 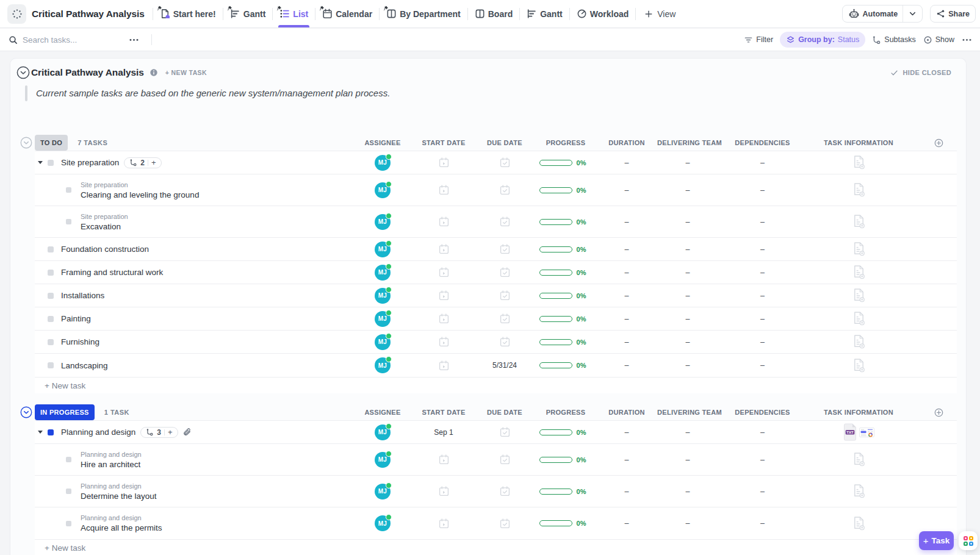 What do you see at coordinates (65, 412) in the screenshot?
I see `status-badge: IN PROGRESS` at bounding box center [65, 412].